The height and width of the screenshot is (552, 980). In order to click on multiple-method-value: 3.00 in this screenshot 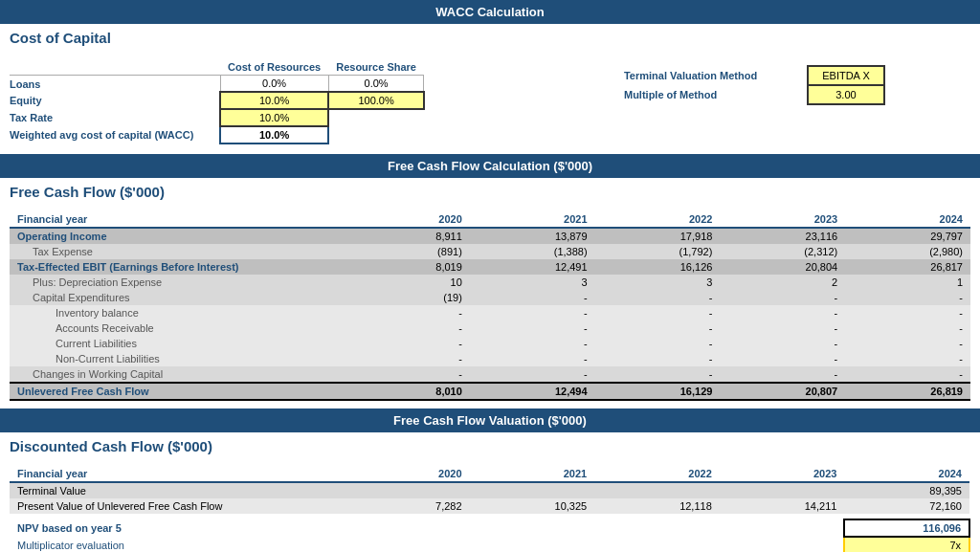, I will do `click(846, 95)`.